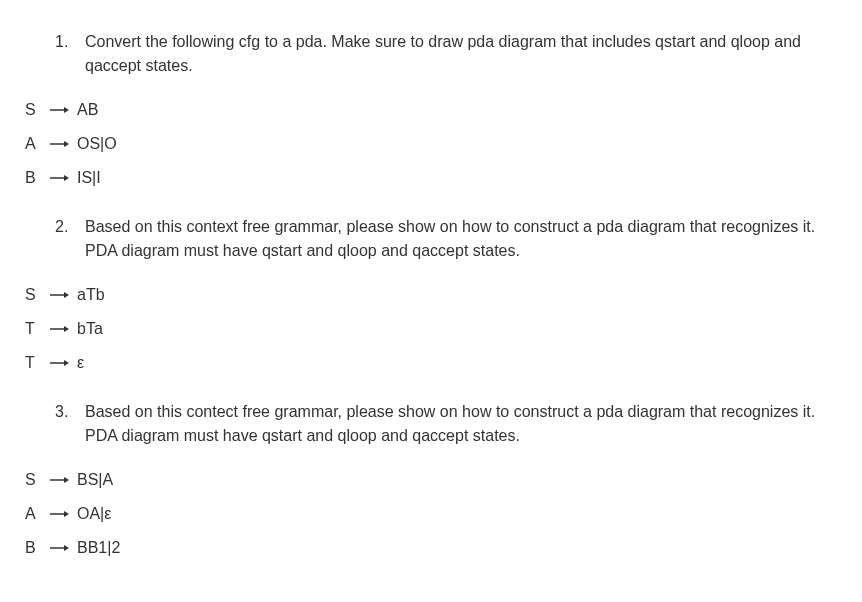 The width and height of the screenshot is (862, 602). I want to click on production-row: A OA|ε, so click(431, 514).